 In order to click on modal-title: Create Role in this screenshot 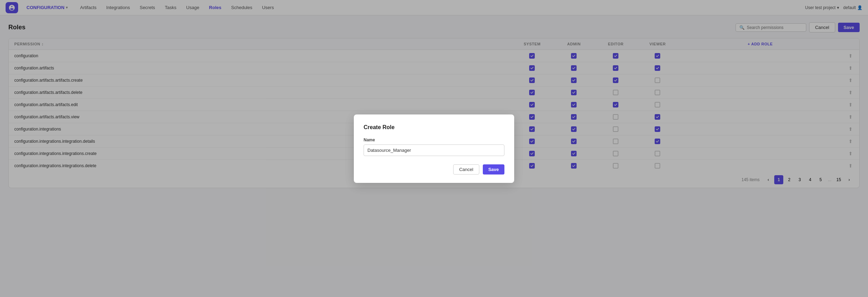, I will do `click(434, 127)`.